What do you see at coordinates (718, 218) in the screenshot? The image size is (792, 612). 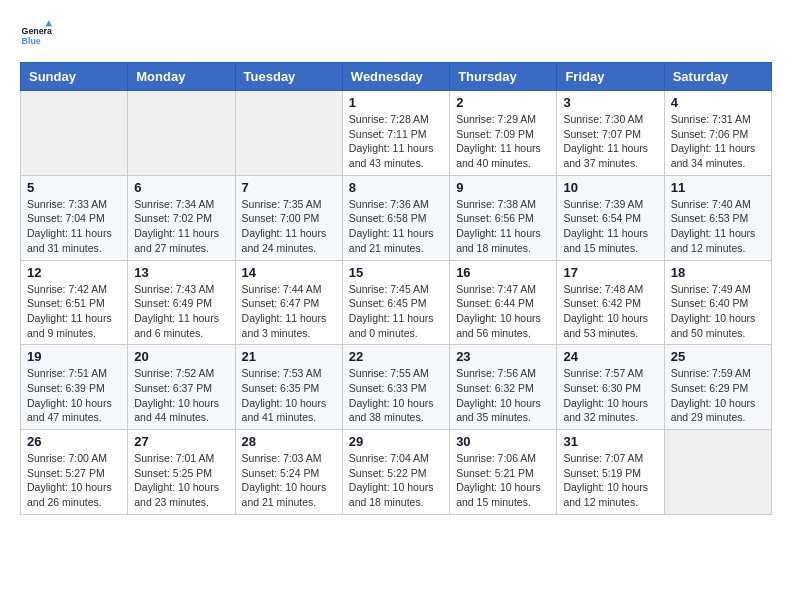 I see `calendar-cell: 11Sunrise: 7:40 AM Sunset: 6:53 PM Dayli…` at bounding box center [718, 218].